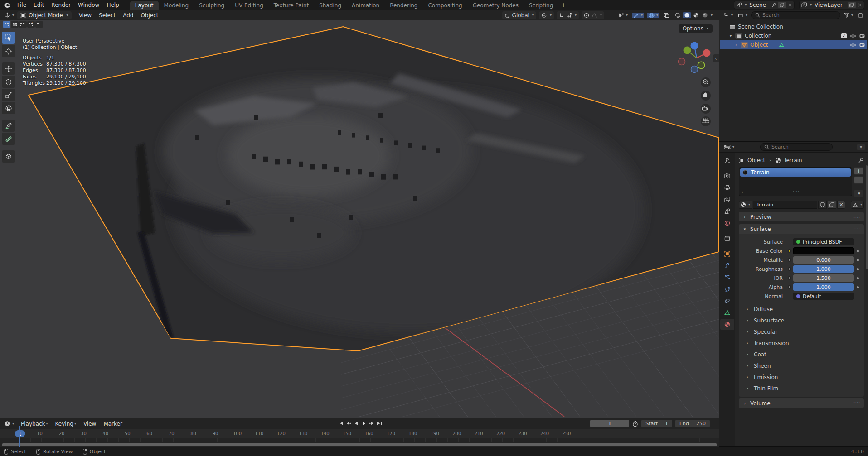 The height and width of the screenshot is (456, 868). What do you see at coordinates (372, 423) in the screenshot?
I see `next-keyframe-button` at bounding box center [372, 423].